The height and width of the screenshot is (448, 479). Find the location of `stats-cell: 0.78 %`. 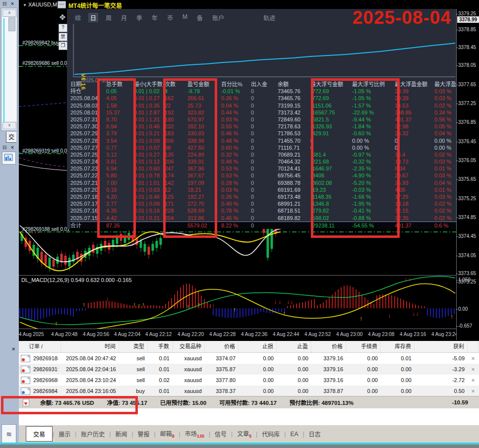

stats-cell: 0.78 % is located at coordinates (236, 211).